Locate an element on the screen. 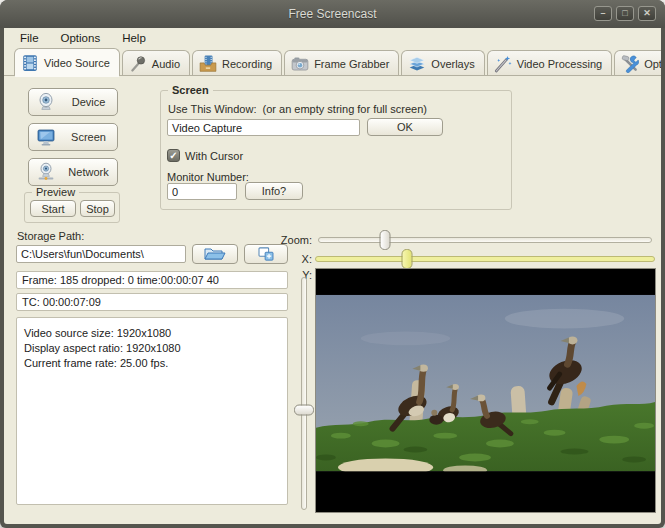 The image size is (665, 528). film-strip-icon is located at coordinates (30, 63).